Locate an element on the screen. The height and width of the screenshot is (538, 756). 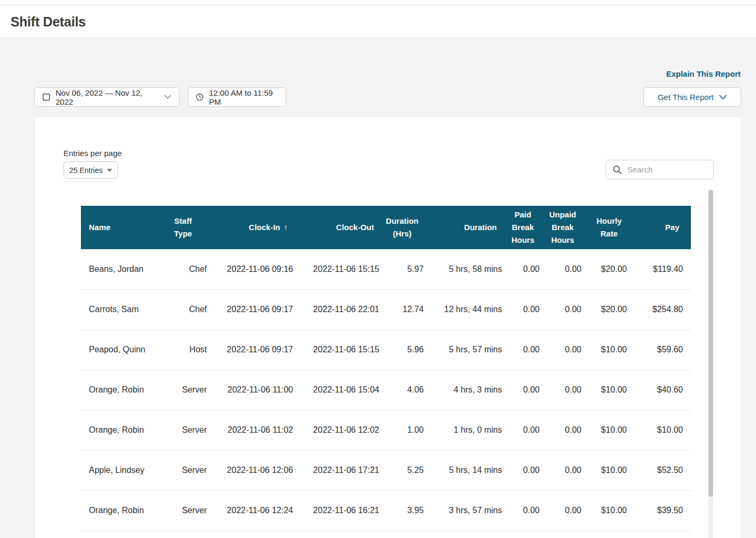
cell-duration-hrs: 5.25 is located at coordinates (402, 470).